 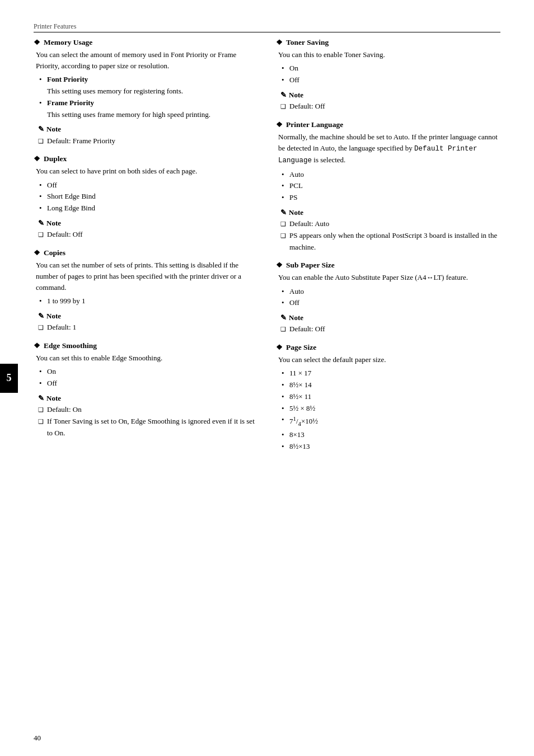 What do you see at coordinates (301, 348) in the screenshot?
I see `page-size-label: Page Size` at bounding box center [301, 348].